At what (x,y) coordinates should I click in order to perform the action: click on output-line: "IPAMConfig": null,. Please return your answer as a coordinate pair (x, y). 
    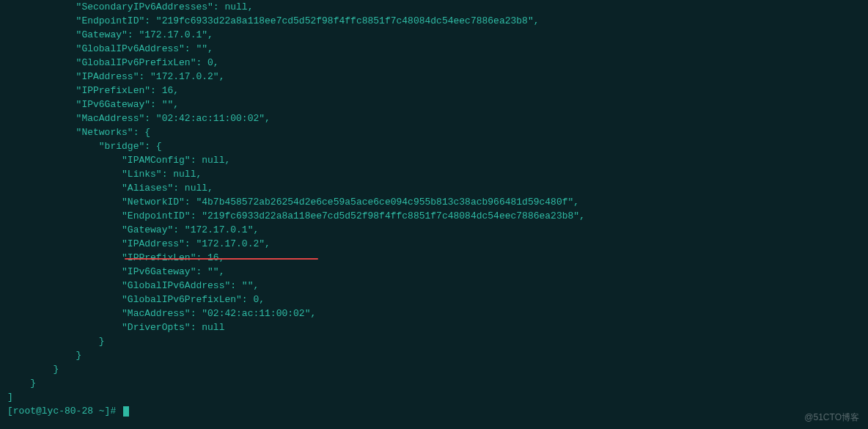
    Looking at the image, I should click on (434, 160).